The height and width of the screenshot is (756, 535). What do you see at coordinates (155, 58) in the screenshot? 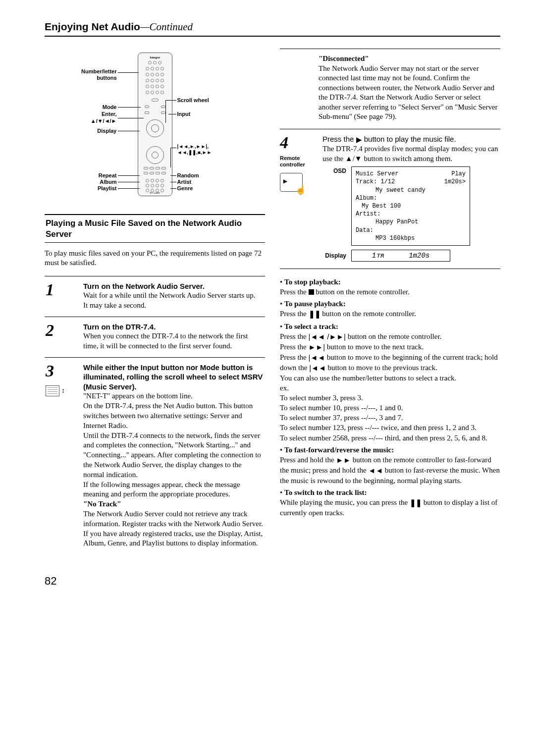
I see `remote-brand: Integra` at bounding box center [155, 58].